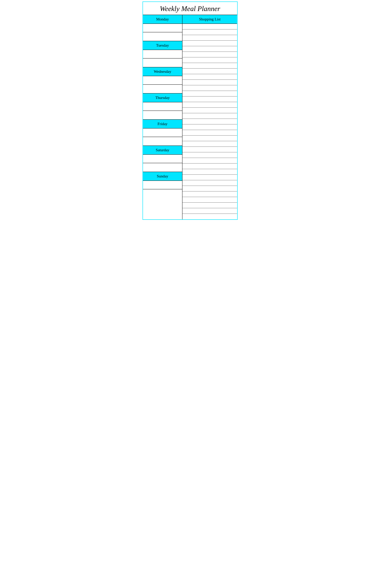  I want to click on monday-header: Monday, so click(163, 19).